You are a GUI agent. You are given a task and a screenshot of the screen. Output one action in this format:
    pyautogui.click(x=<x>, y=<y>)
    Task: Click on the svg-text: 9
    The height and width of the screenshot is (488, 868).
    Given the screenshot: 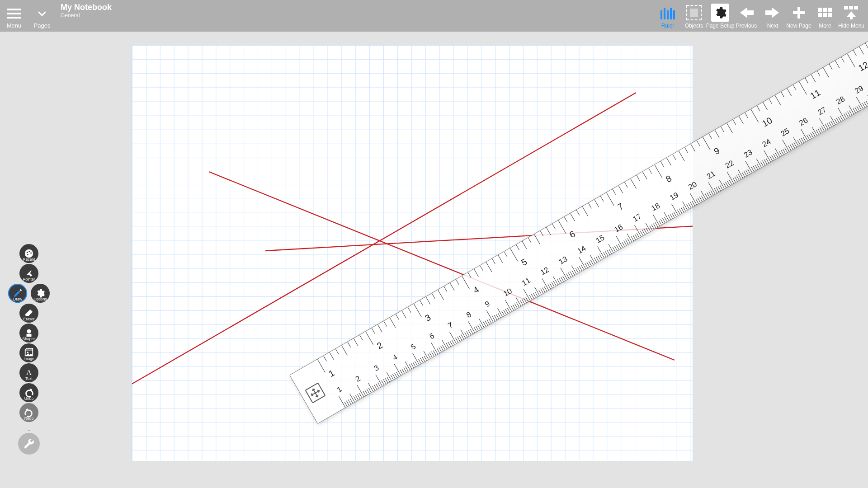 What is the action you would take?
    pyautogui.click(x=717, y=151)
    